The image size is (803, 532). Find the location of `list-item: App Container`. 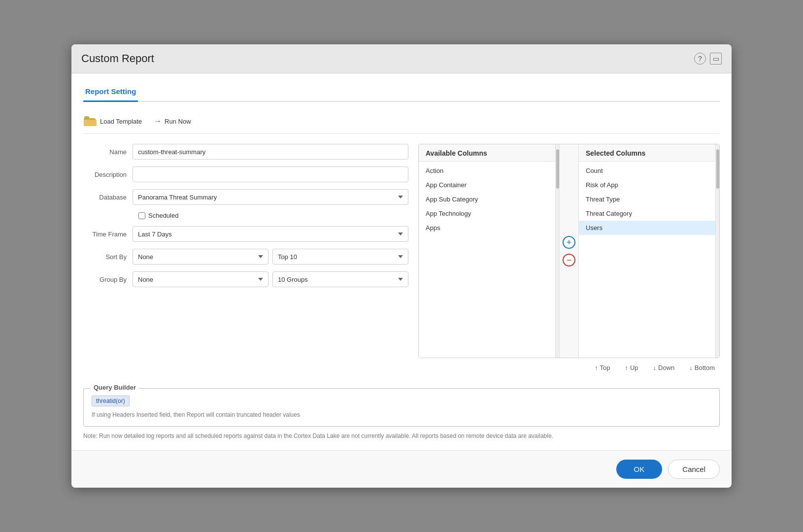

list-item: App Container is located at coordinates (487, 185).